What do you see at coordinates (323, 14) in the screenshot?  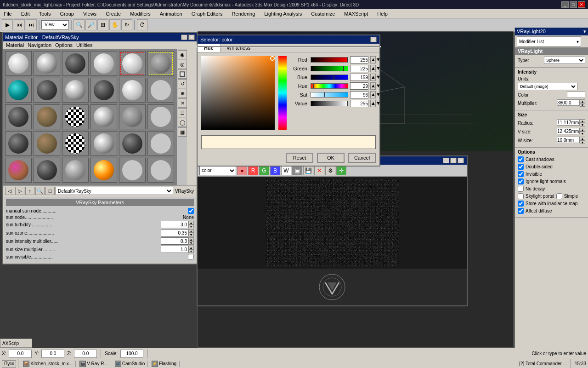 I see `menu-customize: Customize` at bounding box center [323, 14].